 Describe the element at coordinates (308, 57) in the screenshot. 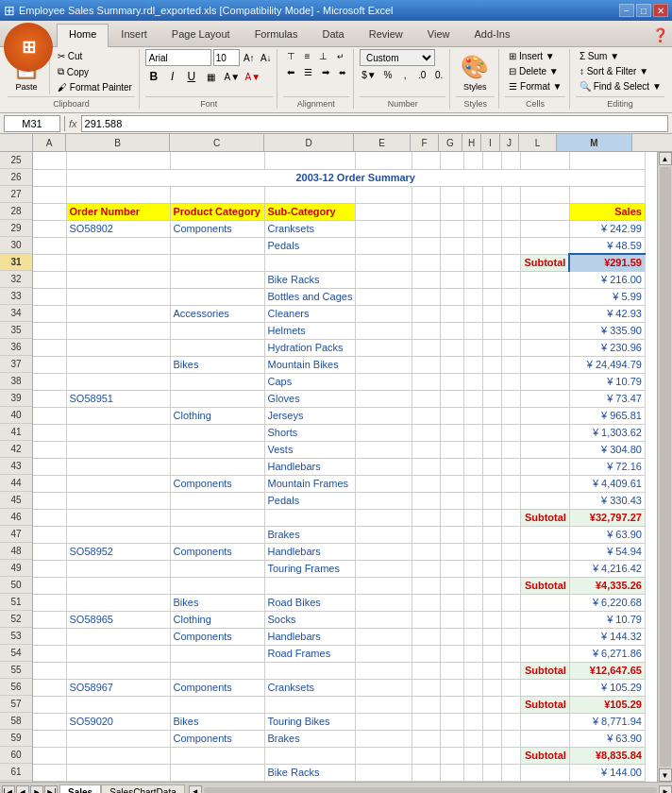

I see `align-middle-button: ≡` at that location.